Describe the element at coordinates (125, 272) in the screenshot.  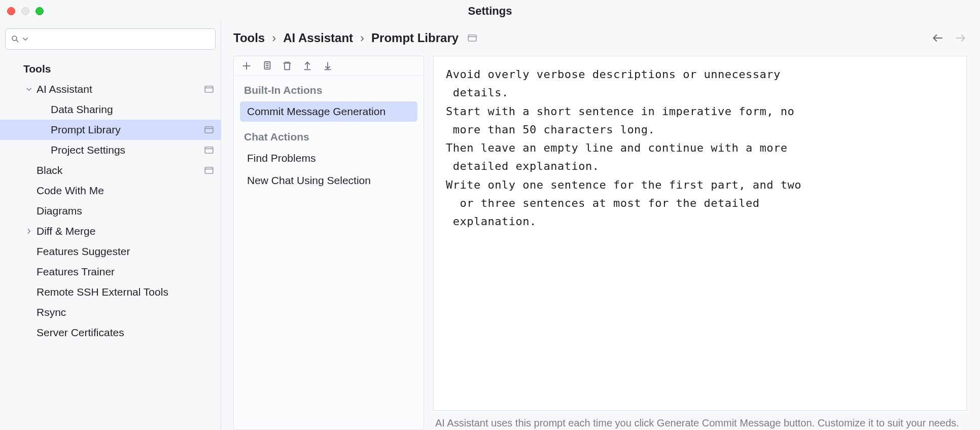
I see `tree-item-label: Features Trainer` at that location.